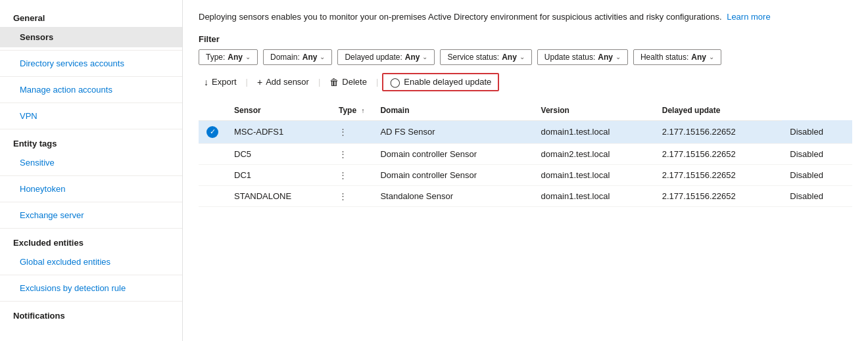 This screenshot has height=341, width=868. Describe the element at coordinates (594, 196) in the screenshot. I see `sensor-domain-4: domain1.test.local` at that location.